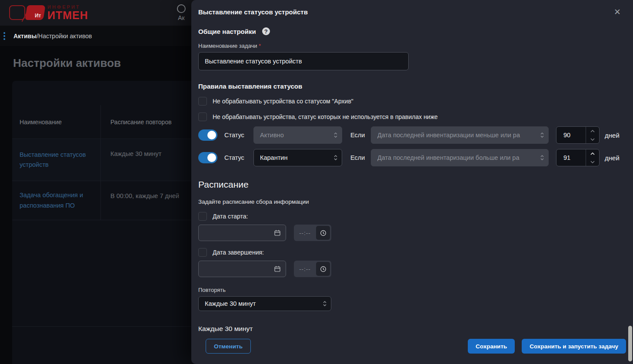 The image size is (633, 364). Describe the element at coordinates (266, 31) in the screenshot. I see `help-icon: ?` at that location.